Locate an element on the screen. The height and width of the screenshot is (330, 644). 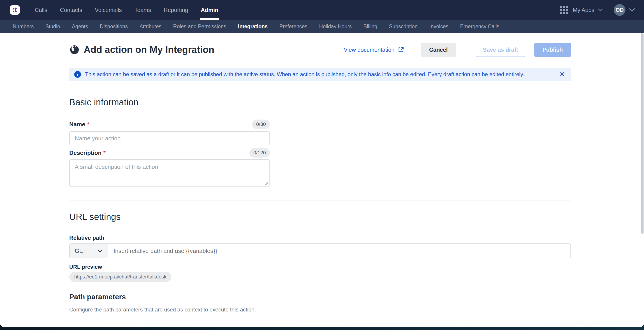
logo-dots-icon is located at coordinates (14, 10).